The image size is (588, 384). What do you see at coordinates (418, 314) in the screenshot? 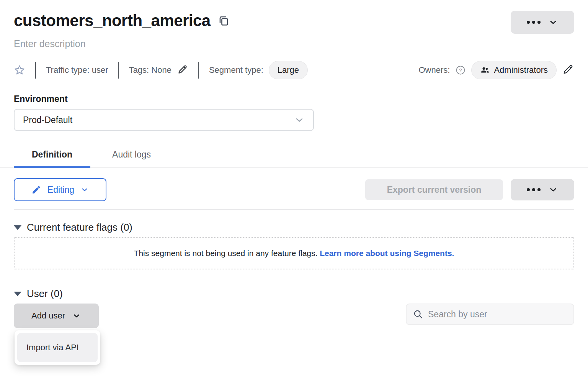
I see `search-icon` at bounding box center [418, 314].